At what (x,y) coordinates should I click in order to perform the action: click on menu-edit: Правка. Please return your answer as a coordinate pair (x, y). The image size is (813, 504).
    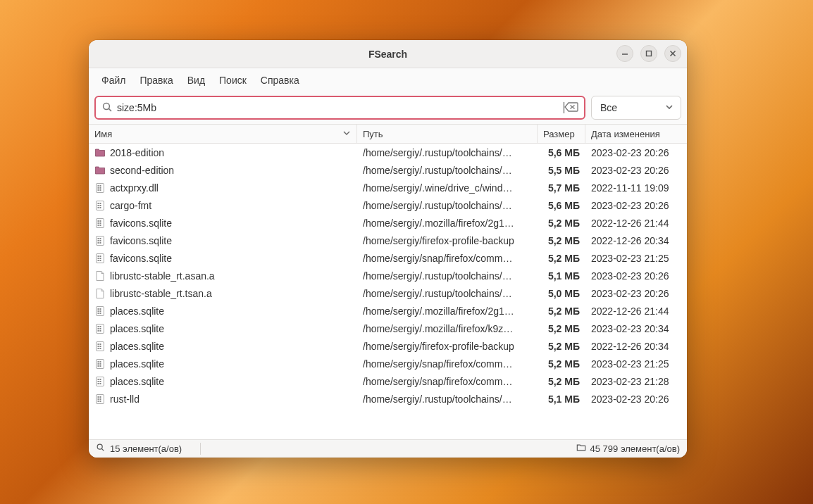
    Looking at the image, I should click on (156, 80).